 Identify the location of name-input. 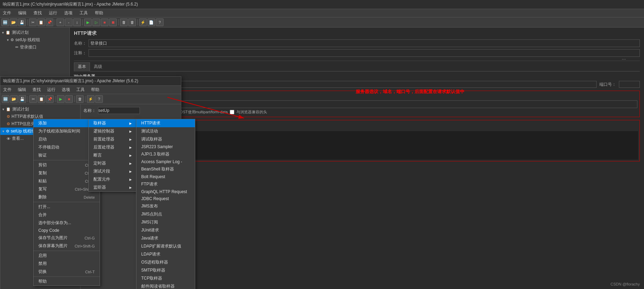
(364, 43).